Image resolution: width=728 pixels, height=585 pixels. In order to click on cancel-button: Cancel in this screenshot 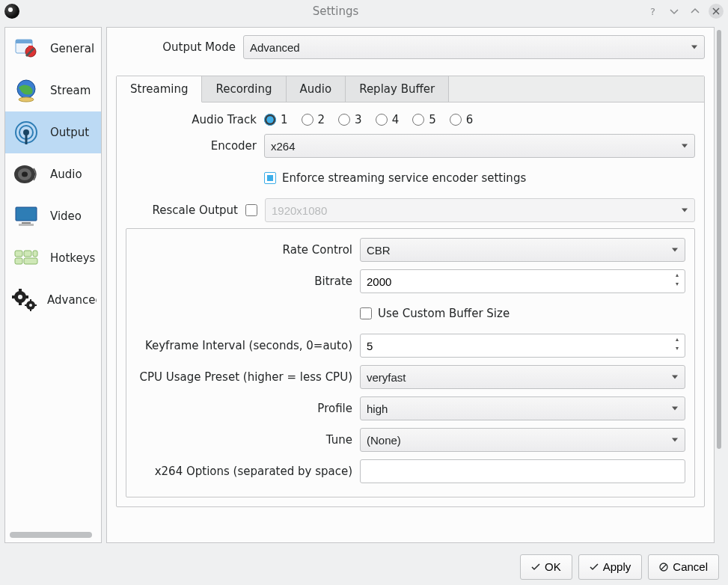, I will do `click(684, 567)`.